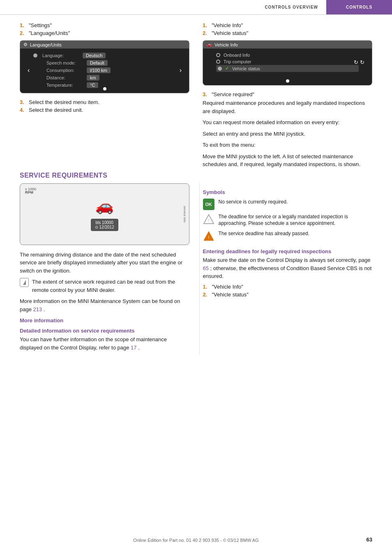  What do you see at coordinates (288, 25) in the screenshot?
I see `right-list-item-1: 1. "Vehicle Info"` at bounding box center [288, 25].